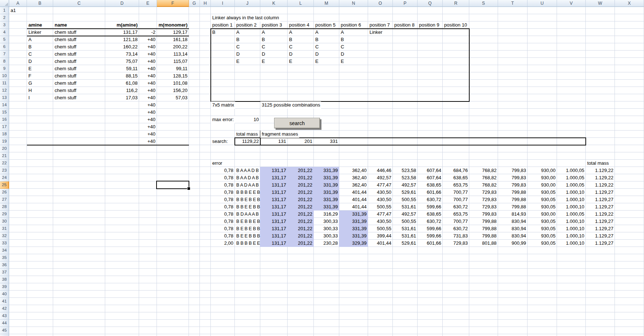 The height and width of the screenshot is (336, 644). I want to click on cell-O32: 399,44, so click(380, 236).